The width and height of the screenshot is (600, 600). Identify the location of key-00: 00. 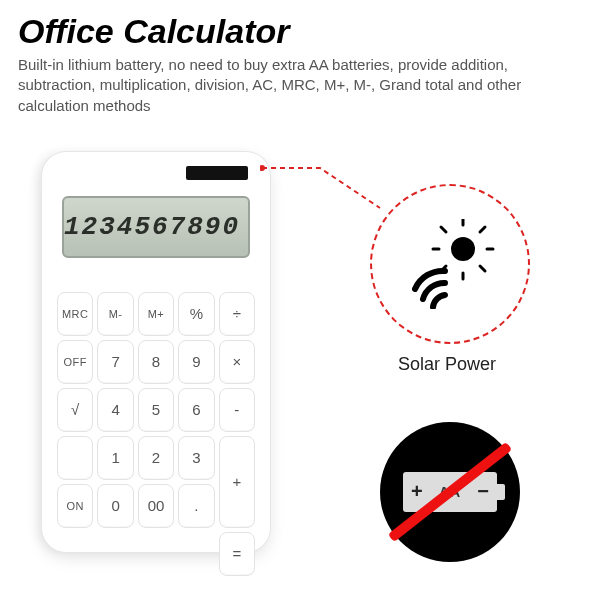
(156, 506).